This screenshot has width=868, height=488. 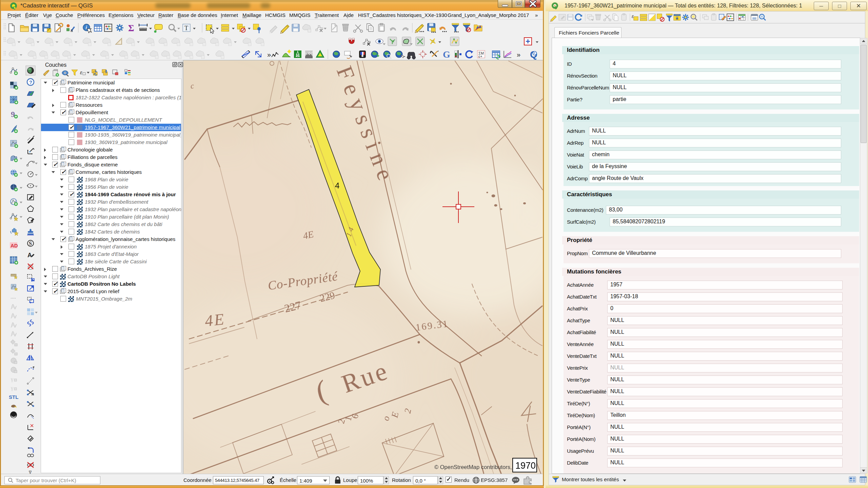 What do you see at coordinates (526, 466) in the screenshot?
I see `svg-text: 1970` at bounding box center [526, 466].